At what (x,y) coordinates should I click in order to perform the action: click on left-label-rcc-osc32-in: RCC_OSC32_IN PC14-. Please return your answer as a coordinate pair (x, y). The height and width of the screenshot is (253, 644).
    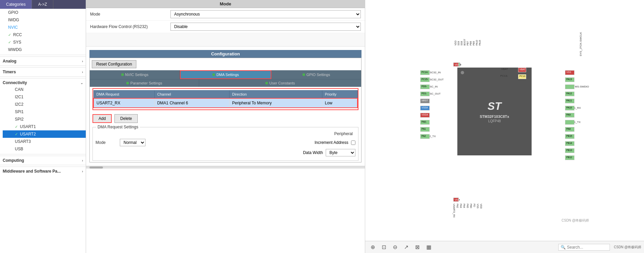
    Looking at the image, I should click on (432, 73).